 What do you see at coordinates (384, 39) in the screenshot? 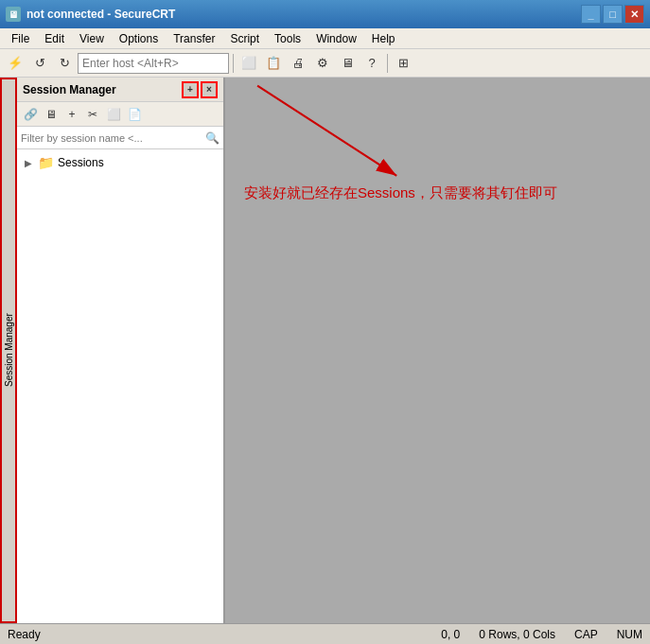
I see `menu-help: Help` at bounding box center [384, 39].